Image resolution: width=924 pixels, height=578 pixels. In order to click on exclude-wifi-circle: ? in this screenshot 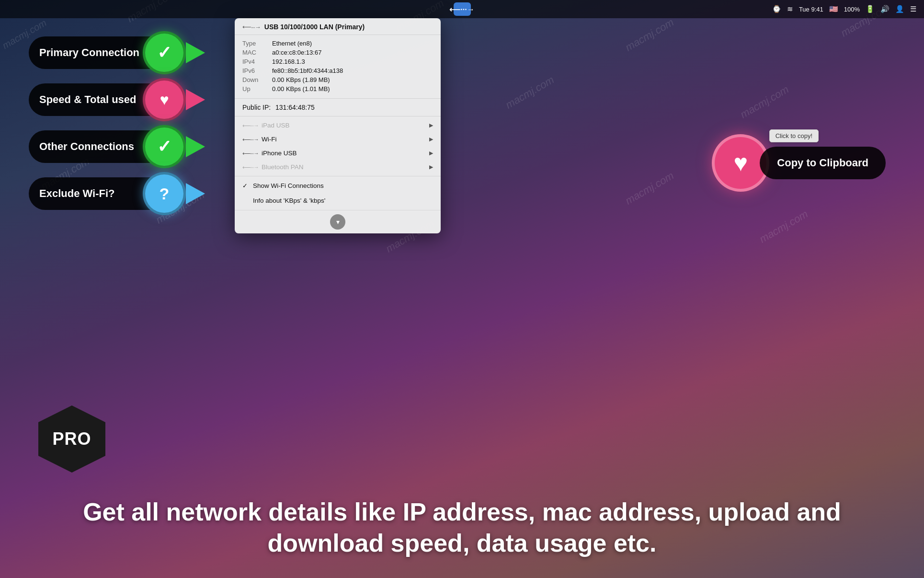, I will do `click(164, 194)`.